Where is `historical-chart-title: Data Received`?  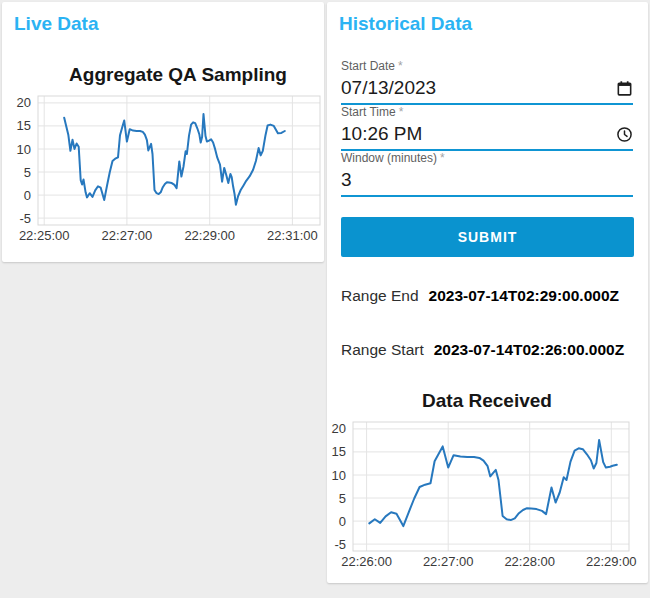
historical-chart-title: Data Received is located at coordinates (487, 401).